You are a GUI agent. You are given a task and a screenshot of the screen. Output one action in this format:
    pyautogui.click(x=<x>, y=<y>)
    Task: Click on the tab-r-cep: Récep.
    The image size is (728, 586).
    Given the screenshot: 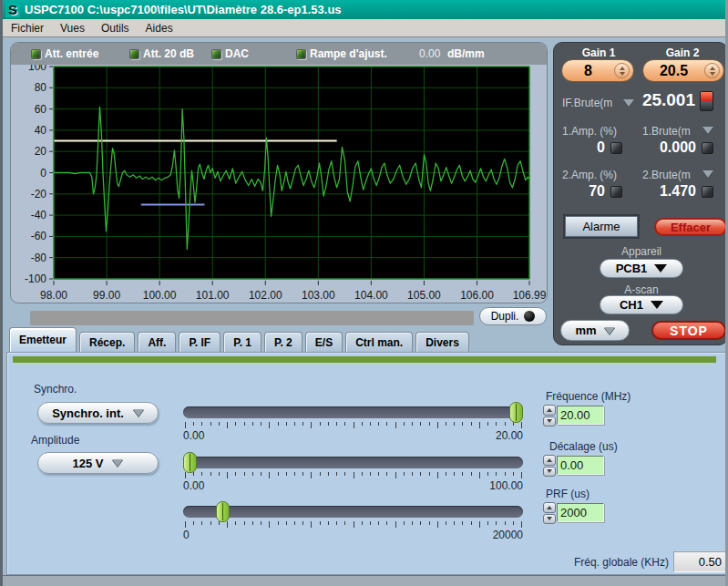 What is the action you would take?
    pyautogui.click(x=108, y=342)
    